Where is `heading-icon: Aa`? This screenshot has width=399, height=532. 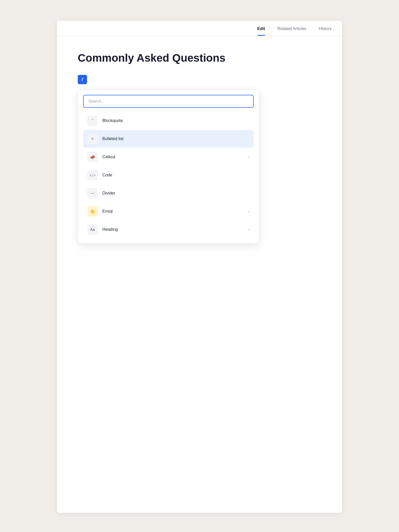 heading-icon: Aa is located at coordinates (92, 229).